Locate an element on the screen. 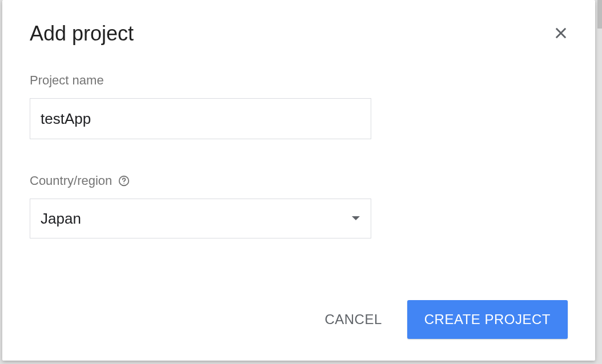 The height and width of the screenshot is (364, 602). project-name-label: Project name is located at coordinates (299, 80).